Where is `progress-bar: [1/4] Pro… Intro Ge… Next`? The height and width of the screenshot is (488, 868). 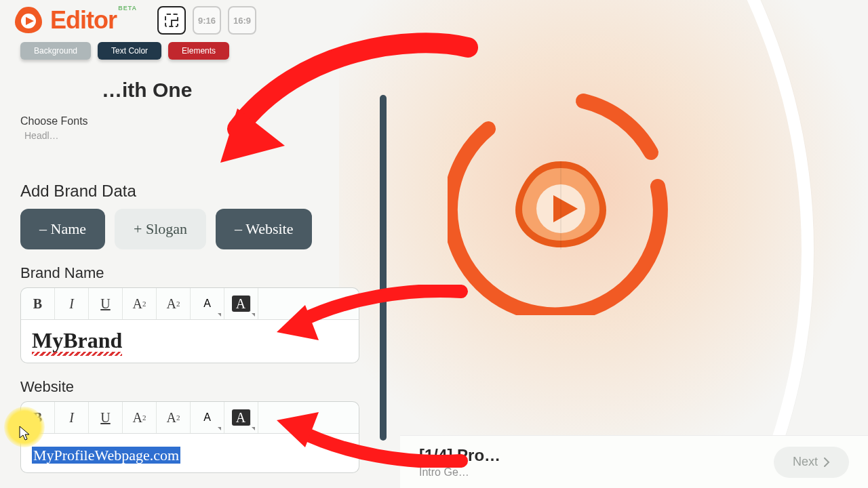 progress-bar: [1/4] Pro… Intro Ge… Next is located at coordinates (634, 462).